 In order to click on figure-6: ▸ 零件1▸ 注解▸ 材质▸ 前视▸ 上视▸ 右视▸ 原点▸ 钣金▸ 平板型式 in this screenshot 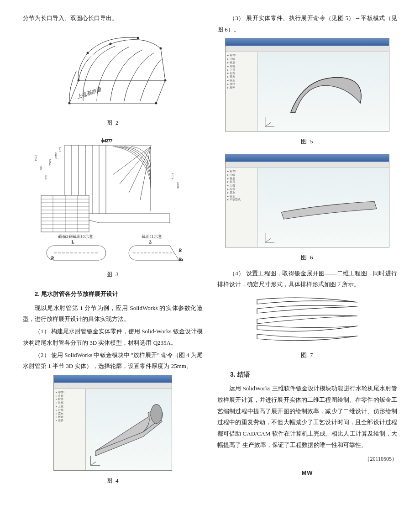, I will do `click(307, 201)`.